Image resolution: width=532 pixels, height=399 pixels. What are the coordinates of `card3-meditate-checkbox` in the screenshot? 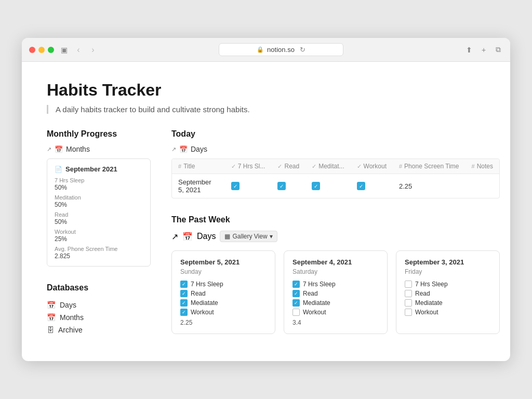 It's located at (408, 303).